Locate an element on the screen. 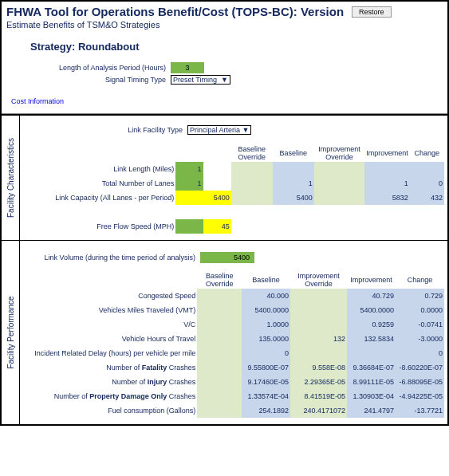  table-row: Total Number of Lanes 1 1 1 0 is located at coordinates (234, 183).